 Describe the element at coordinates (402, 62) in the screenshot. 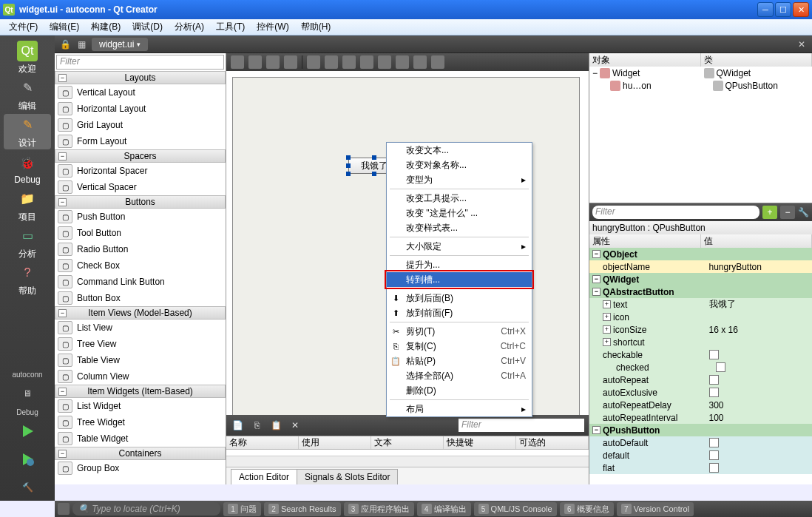

I see `tool-form` at that location.